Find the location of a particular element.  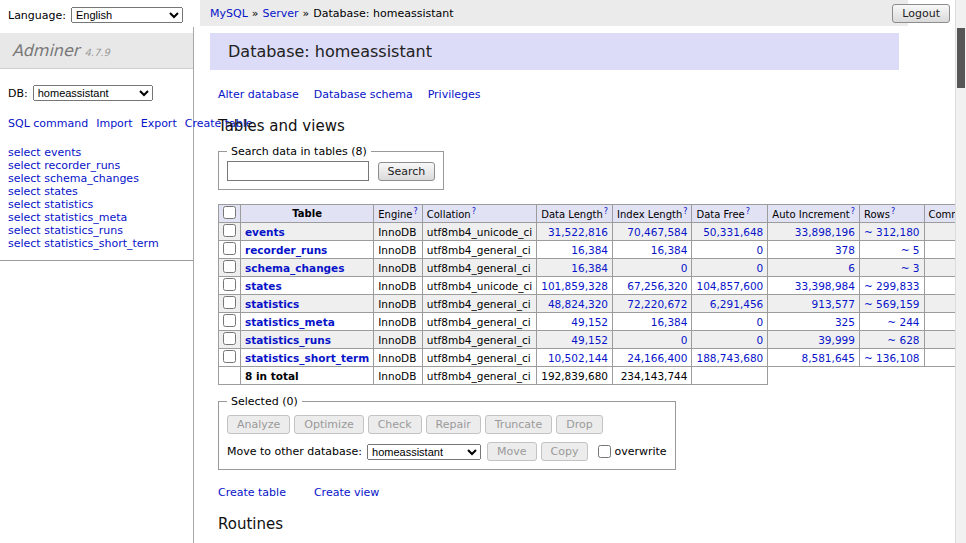

data-free-link: 104,857,600 is located at coordinates (730, 286).